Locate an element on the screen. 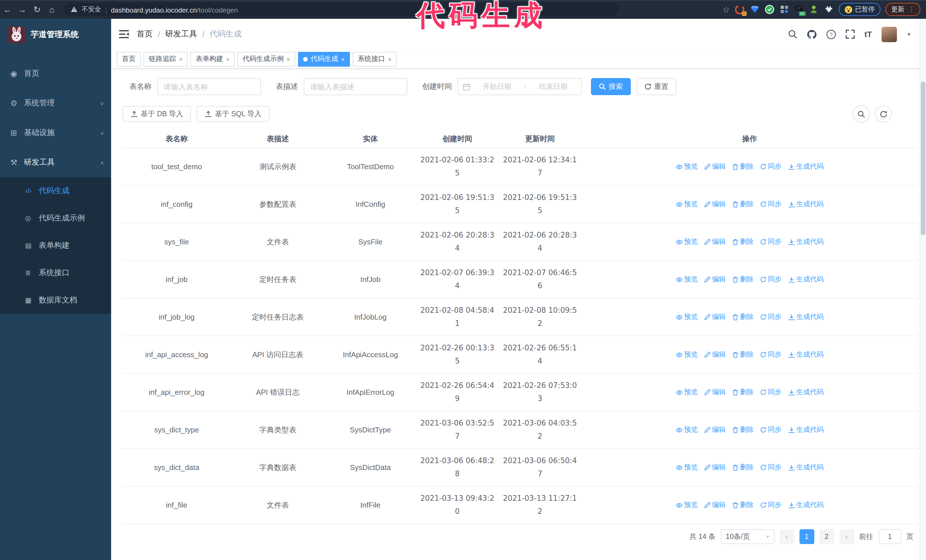 The width and height of the screenshot is (926, 560). extension-green-icon is located at coordinates (814, 9).